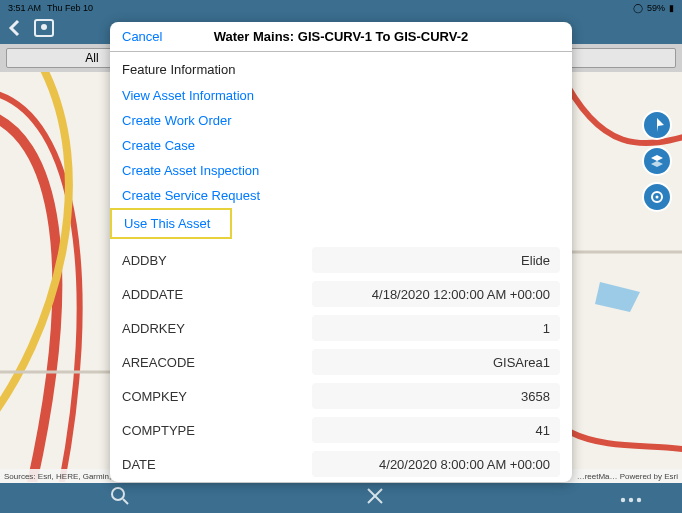 The image size is (682, 513). I want to click on attr-right: …reetMa… Powered by Esri, so click(628, 476).